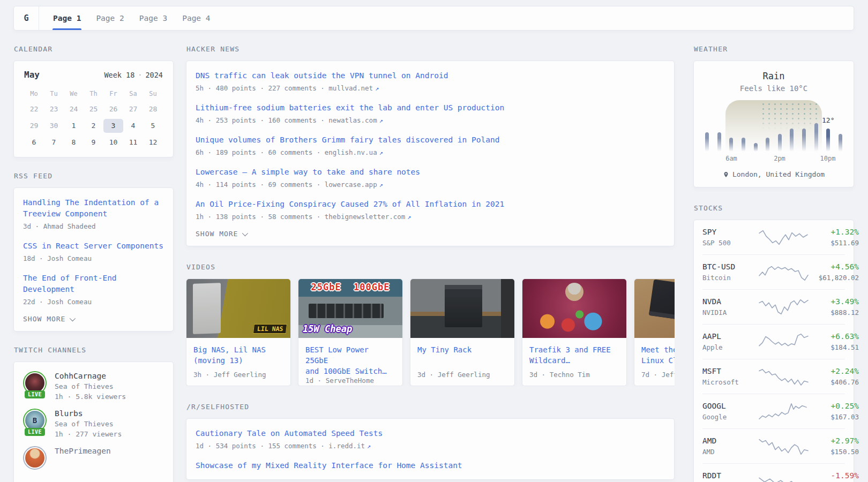 This screenshot has height=482, width=868. Describe the element at coordinates (196, 18) in the screenshot. I see `page-tab: Page 4` at that location.